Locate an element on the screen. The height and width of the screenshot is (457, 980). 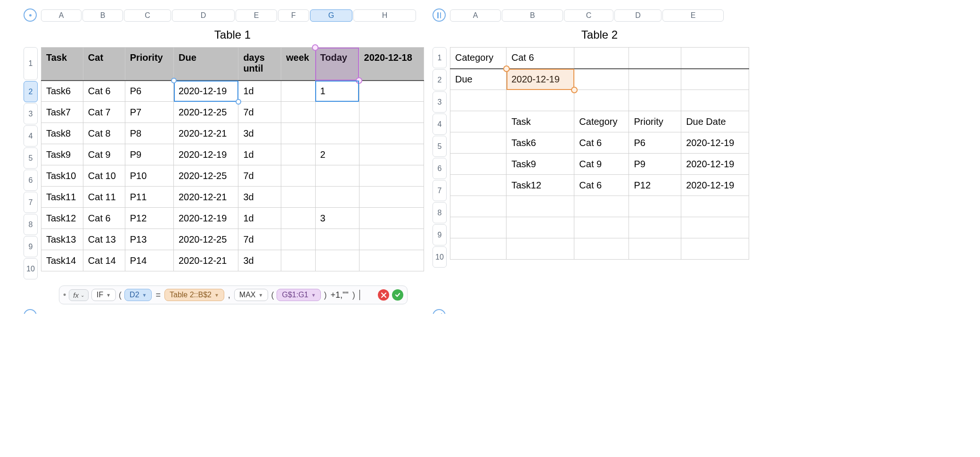
table2-cell: Task12 is located at coordinates (540, 186).